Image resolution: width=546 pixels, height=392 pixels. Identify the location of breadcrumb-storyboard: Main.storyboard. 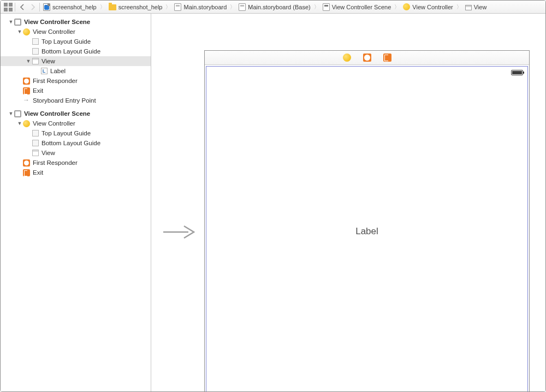
(200, 7).